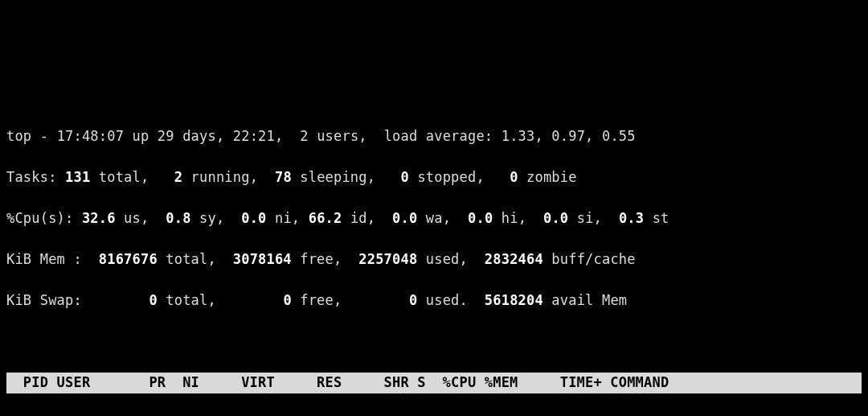 This screenshot has width=868, height=416. Describe the element at coordinates (556, 218) in the screenshot. I see `cpu-si: 0.0` at that location.